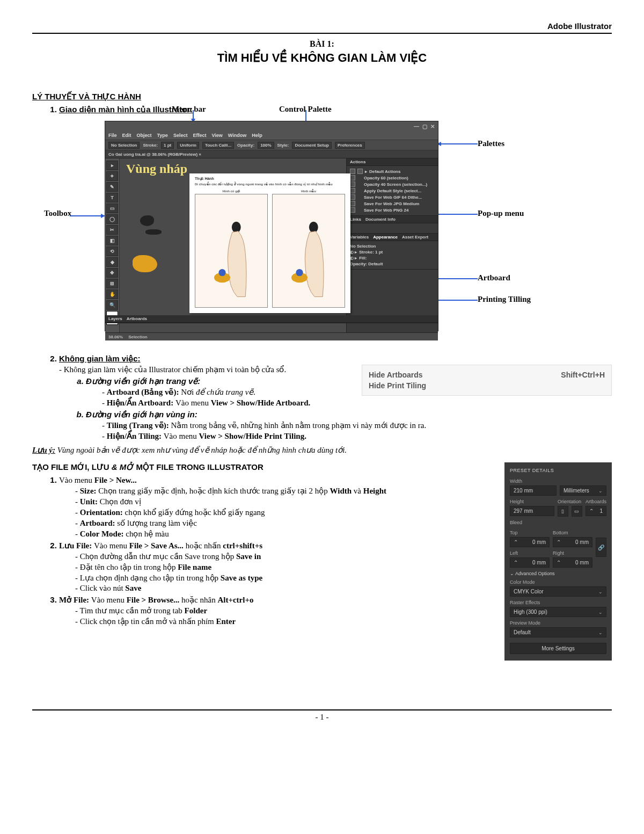 Image resolution: width=644 pixels, height=834 pixels. I want to click on menu-item: Select, so click(180, 135).